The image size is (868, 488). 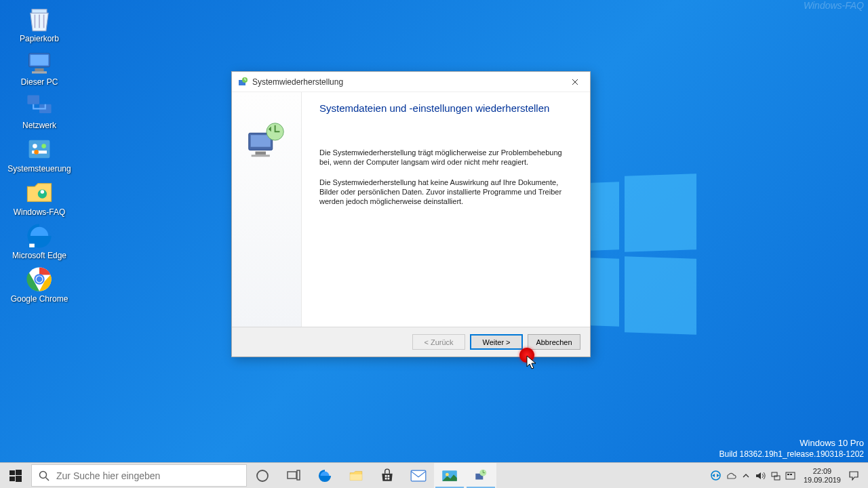 I want to click on tray-chevron-up-icon, so click(x=746, y=476).